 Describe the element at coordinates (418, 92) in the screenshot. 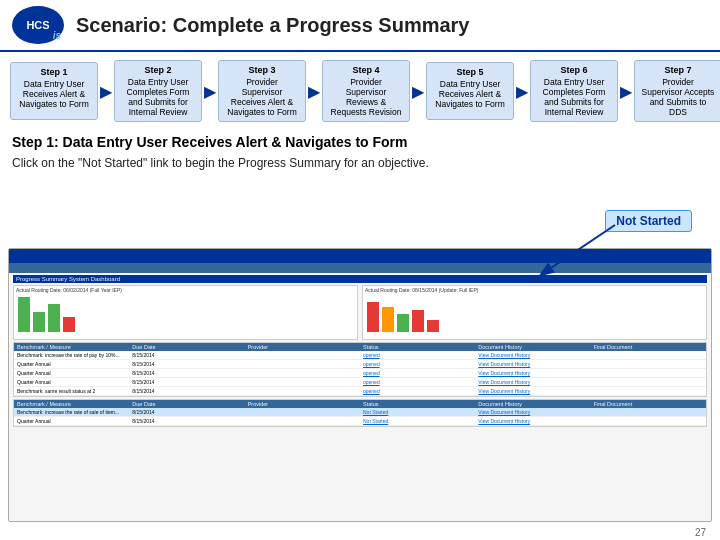

I see `arrow-4: ▶` at that location.